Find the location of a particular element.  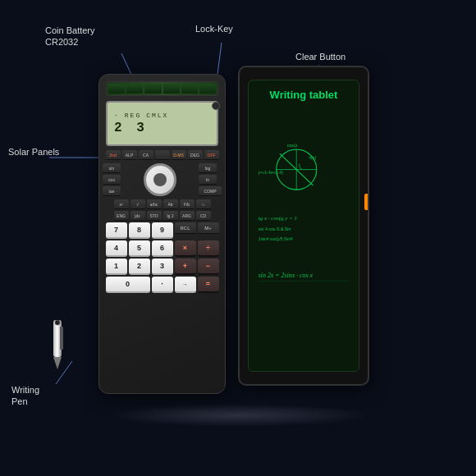

right-func-keys: log ln COMP is located at coordinates (210, 180).